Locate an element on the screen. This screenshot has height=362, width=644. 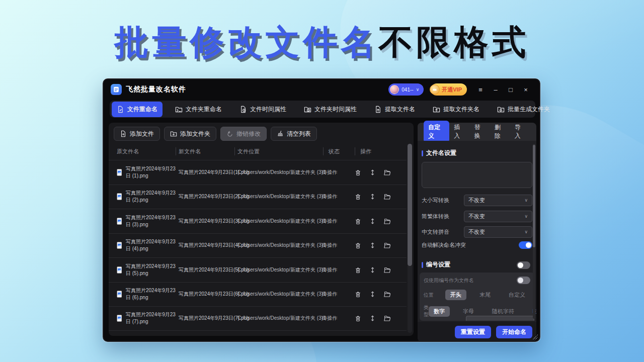
numbering-format-select is located at coordinates (500, 318).